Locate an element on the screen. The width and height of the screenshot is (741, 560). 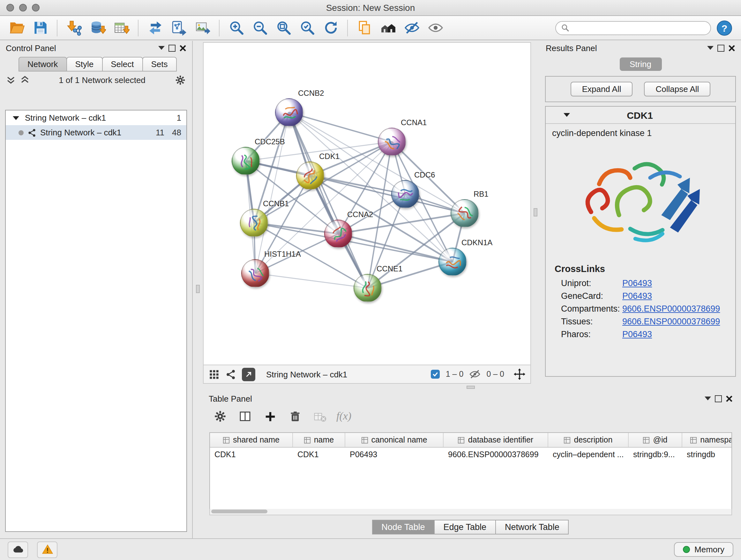
open-session-button is located at coordinates (17, 27).